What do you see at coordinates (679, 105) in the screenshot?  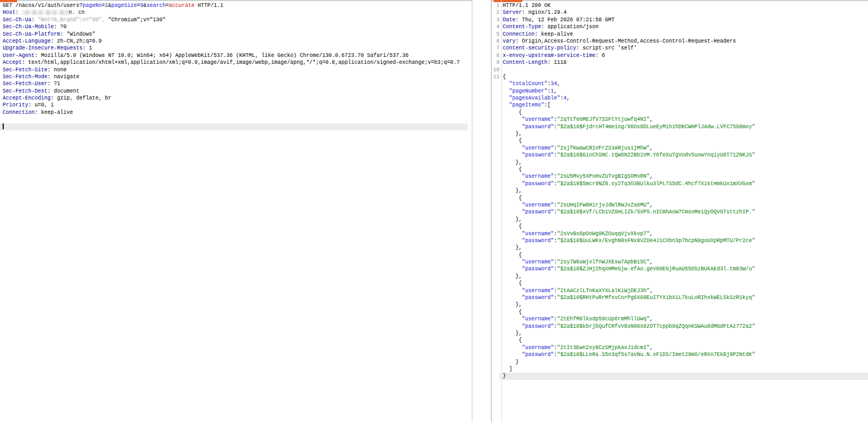 I see `json-line: "pageItems":[` at bounding box center [679, 105].